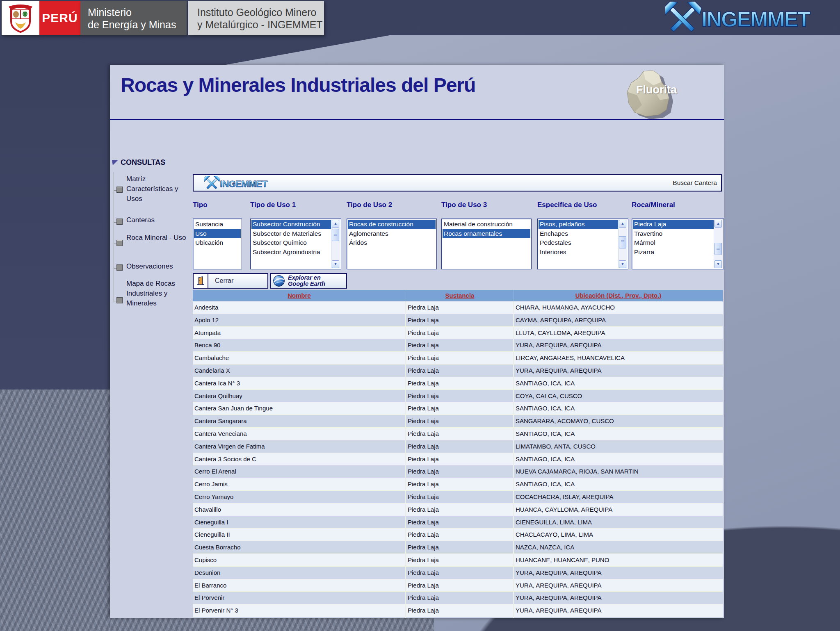 Image resolution: width=840 pixels, height=631 pixels. Describe the element at coordinates (578, 243) in the screenshot. I see `listbox-option: Pedestales` at that location.